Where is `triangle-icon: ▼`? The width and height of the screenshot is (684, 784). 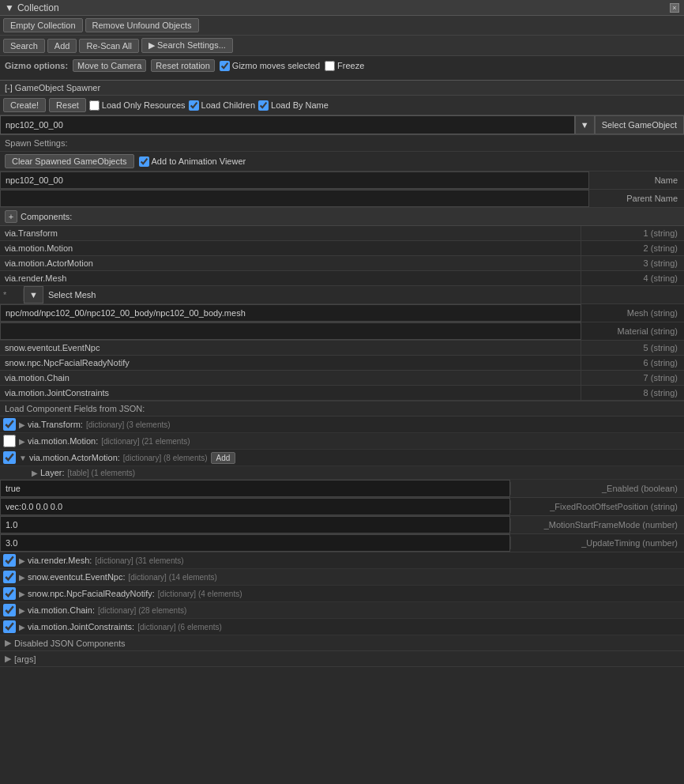
triangle-icon: ▼ is located at coordinates (9, 8).